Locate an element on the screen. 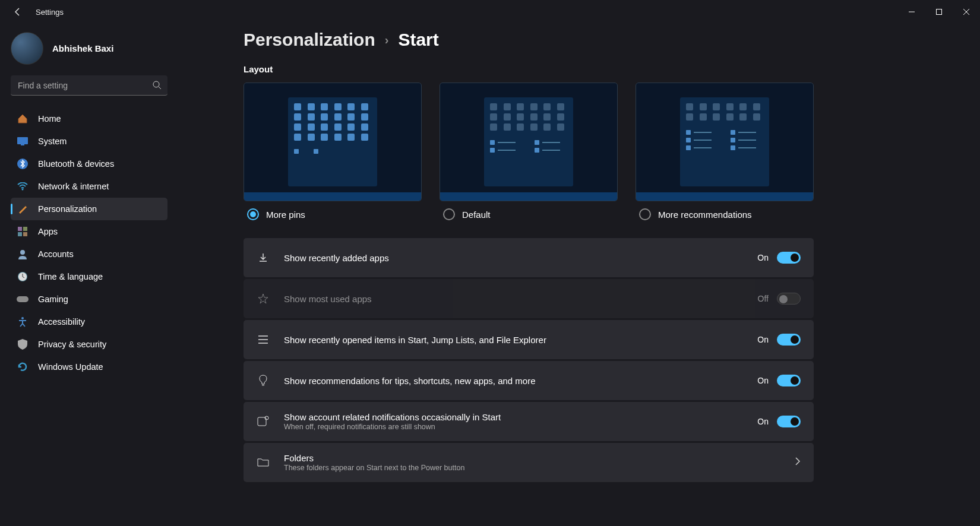 The height and width of the screenshot is (526, 980). nav-label: Personalization is located at coordinates (68, 209).